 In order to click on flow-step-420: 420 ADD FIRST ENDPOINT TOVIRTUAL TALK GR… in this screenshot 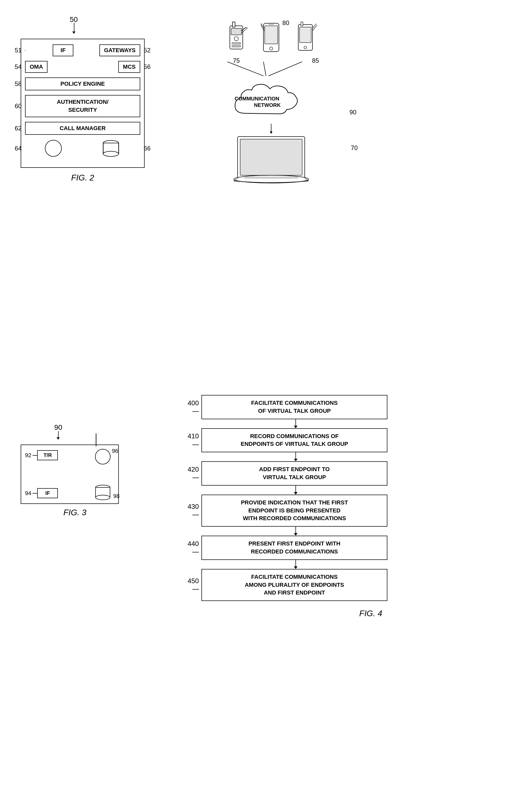, I will do `click(284, 474)`.